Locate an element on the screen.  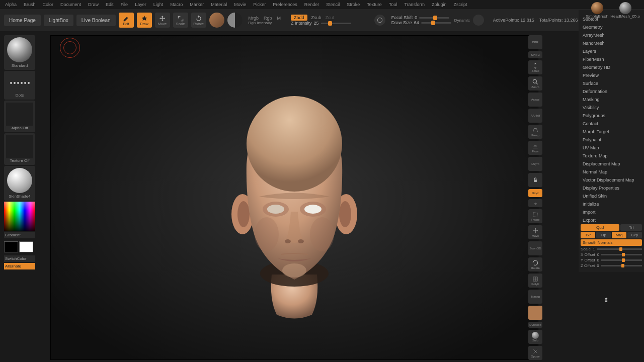
export-xoffset: X Offset 0 is located at coordinates (611, 254).